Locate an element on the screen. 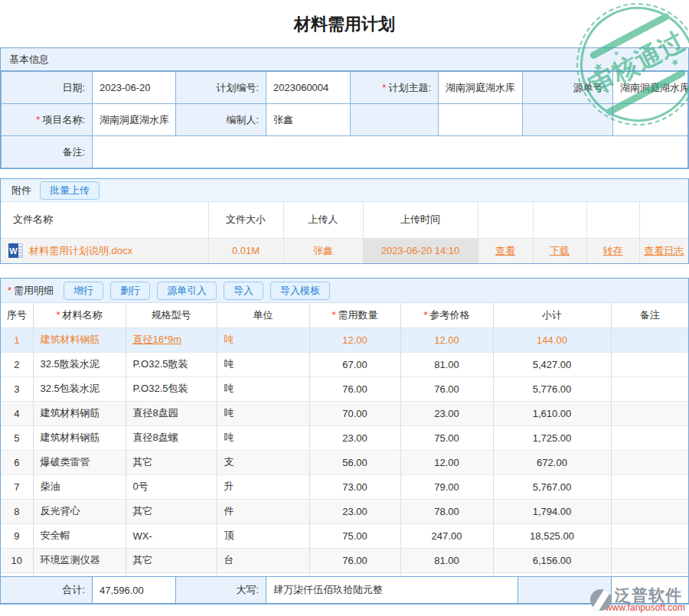 This screenshot has height=616, width=689. details-title: *需用明细 is located at coordinates (31, 291).